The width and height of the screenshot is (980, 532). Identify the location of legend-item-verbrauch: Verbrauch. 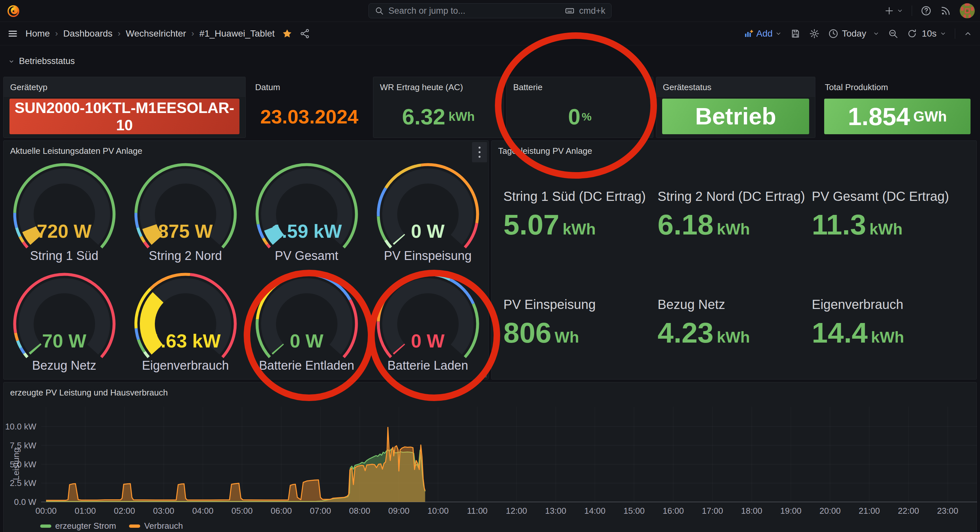
(156, 526).